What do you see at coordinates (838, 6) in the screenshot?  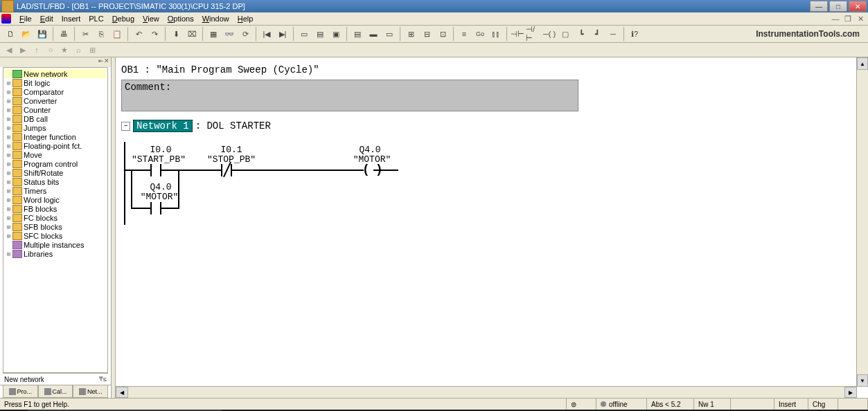 I see `maximize-button: □` at bounding box center [838, 6].